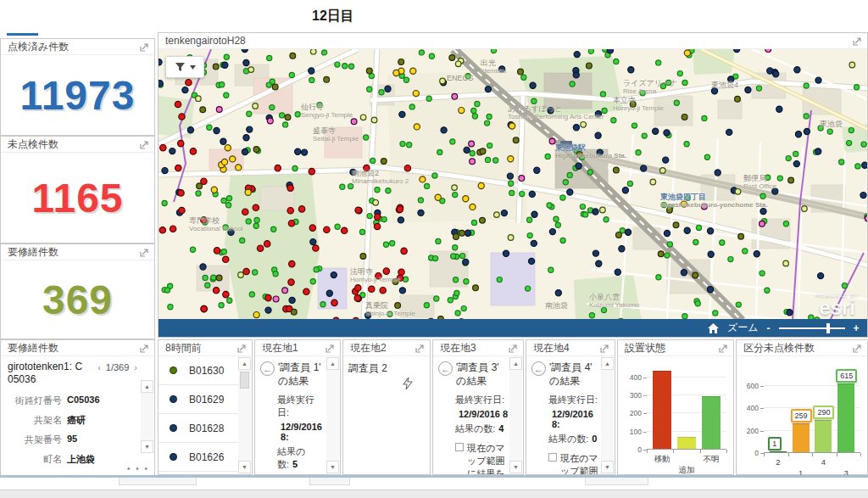 This screenshot has height=498, width=868. Describe the element at coordinates (181, 117) in the screenshot. I see `map-point-red2` at that location.